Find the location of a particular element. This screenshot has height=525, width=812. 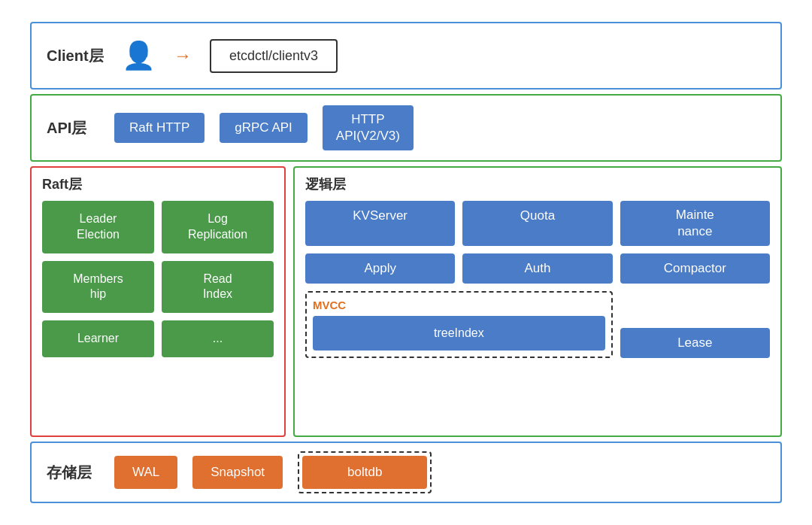

http-api-button: HTTPAPI(V2/V3) is located at coordinates (368, 128).